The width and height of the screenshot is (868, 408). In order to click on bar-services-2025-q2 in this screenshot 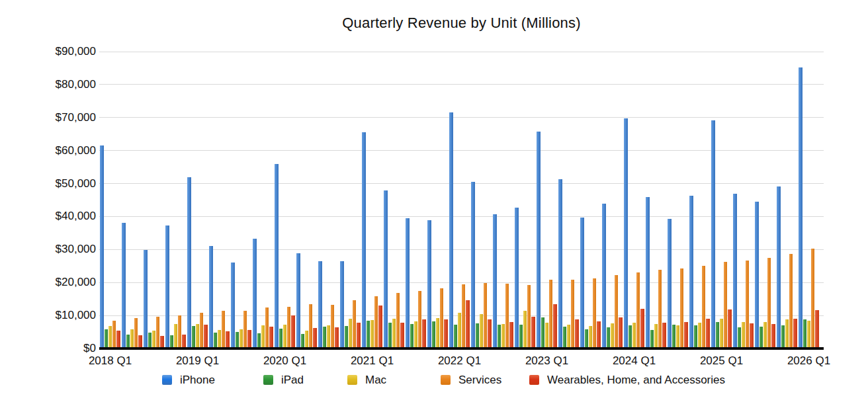, I will do `click(748, 304)`.